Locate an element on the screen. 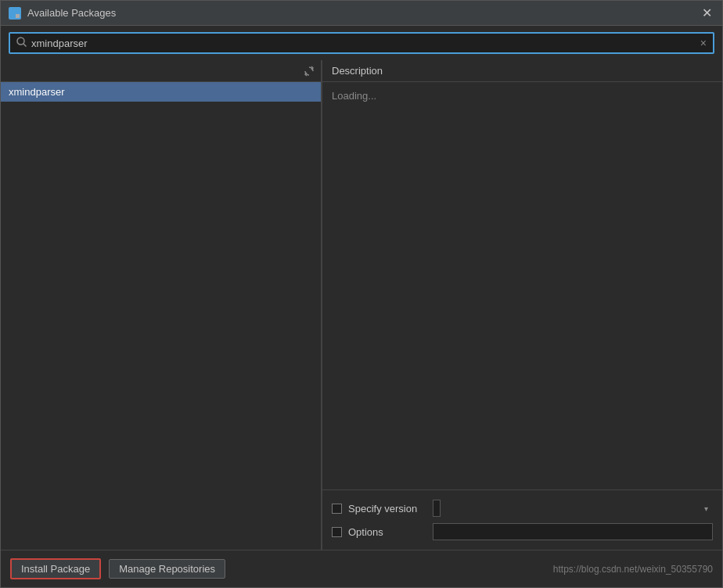 This screenshot has height=588, width=723. footer-url: https://blog.csdn.net/weixin_50355790 is located at coordinates (633, 569).